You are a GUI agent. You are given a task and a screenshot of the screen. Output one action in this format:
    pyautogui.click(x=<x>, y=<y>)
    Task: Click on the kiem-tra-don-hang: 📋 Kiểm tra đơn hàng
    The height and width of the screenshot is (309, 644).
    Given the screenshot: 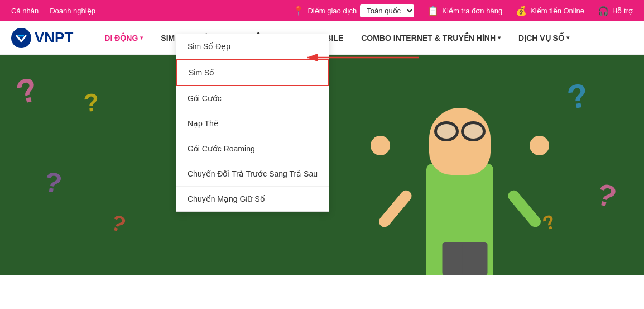 What is the action you would take?
    pyautogui.click(x=465, y=11)
    